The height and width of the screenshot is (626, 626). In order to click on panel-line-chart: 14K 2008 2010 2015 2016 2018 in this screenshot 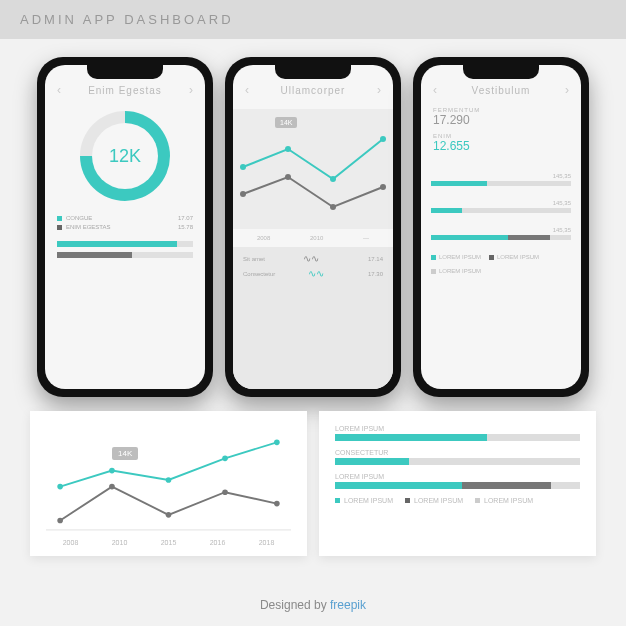, I will do `click(168, 484)`.